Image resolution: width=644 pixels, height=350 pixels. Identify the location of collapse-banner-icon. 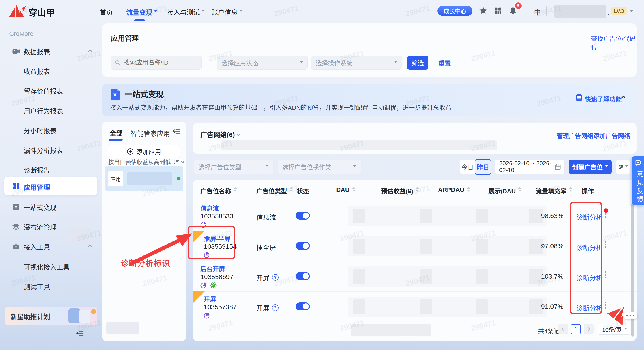
(624, 98).